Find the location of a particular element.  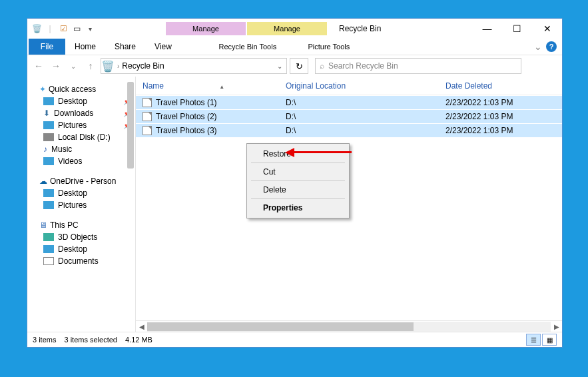

scroll-thumb is located at coordinates (280, 326).